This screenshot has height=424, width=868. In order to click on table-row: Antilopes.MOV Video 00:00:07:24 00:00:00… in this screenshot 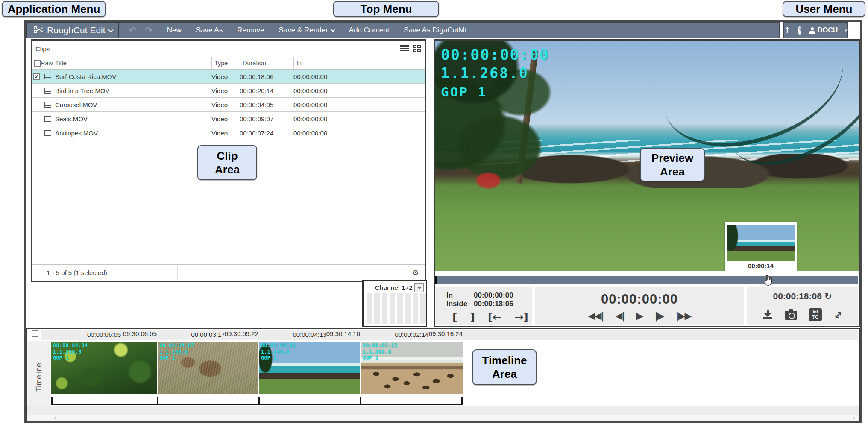, I will do `click(229, 133)`.